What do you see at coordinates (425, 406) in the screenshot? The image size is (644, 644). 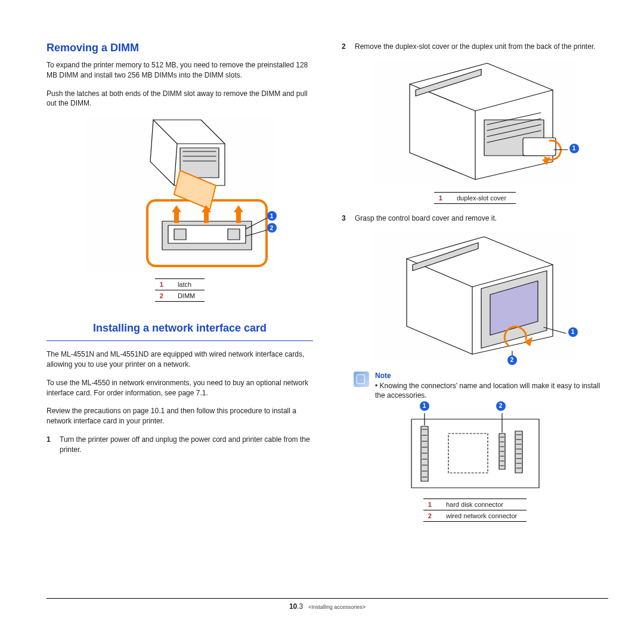 I see `callout-conn-1: 1` at bounding box center [425, 406].